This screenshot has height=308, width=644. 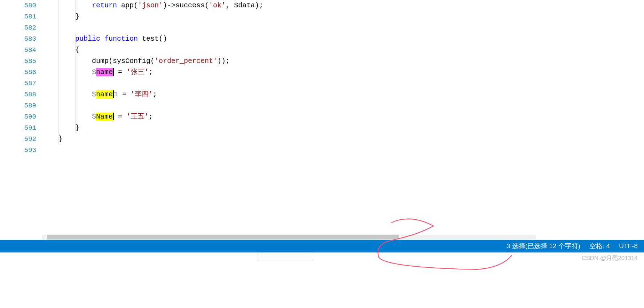 I want to click on code-token: app(, so click(x=127, y=6).